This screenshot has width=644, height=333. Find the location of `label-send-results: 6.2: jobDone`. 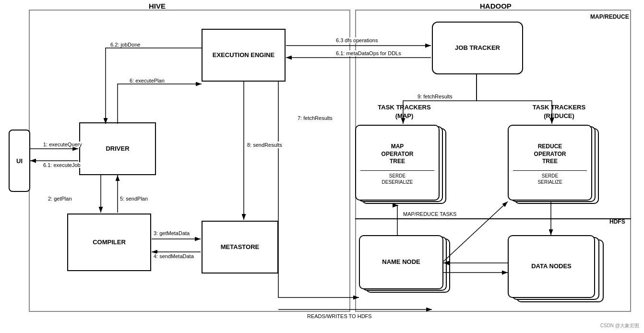

label-send-results: 6.2: jobDone is located at coordinates (125, 45).